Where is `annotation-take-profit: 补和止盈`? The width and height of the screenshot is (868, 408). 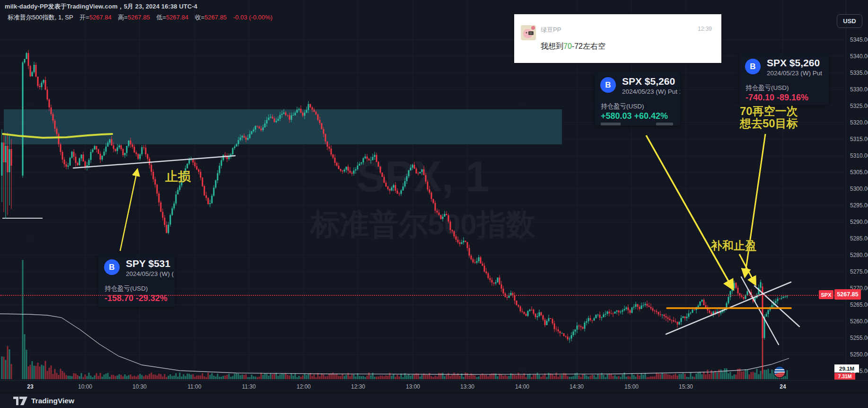 annotation-take-profit: 补和止盈 is located at coordinates (734, 246).